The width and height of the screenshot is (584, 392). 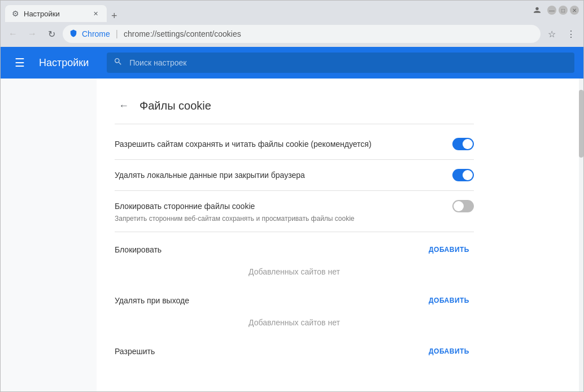 I want to click on title-bar: ⚙ Настройки ✕ + — □ ✕, so click(x=292, y=11).